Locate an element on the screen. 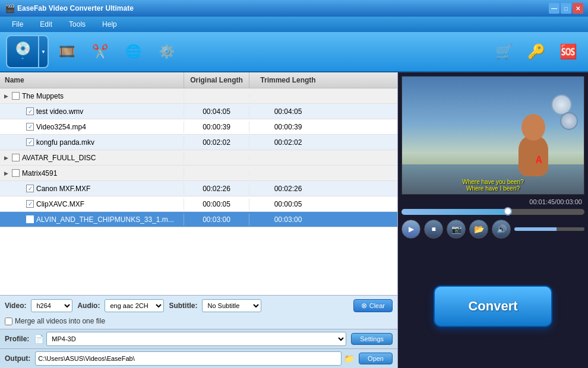 The image size is (588, 368). menu-file: File is located at coordinates (18, 24).